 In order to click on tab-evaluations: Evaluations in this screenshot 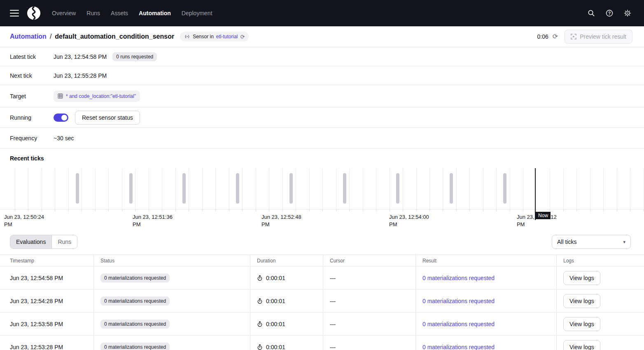, I will do `click(31, 242)`.